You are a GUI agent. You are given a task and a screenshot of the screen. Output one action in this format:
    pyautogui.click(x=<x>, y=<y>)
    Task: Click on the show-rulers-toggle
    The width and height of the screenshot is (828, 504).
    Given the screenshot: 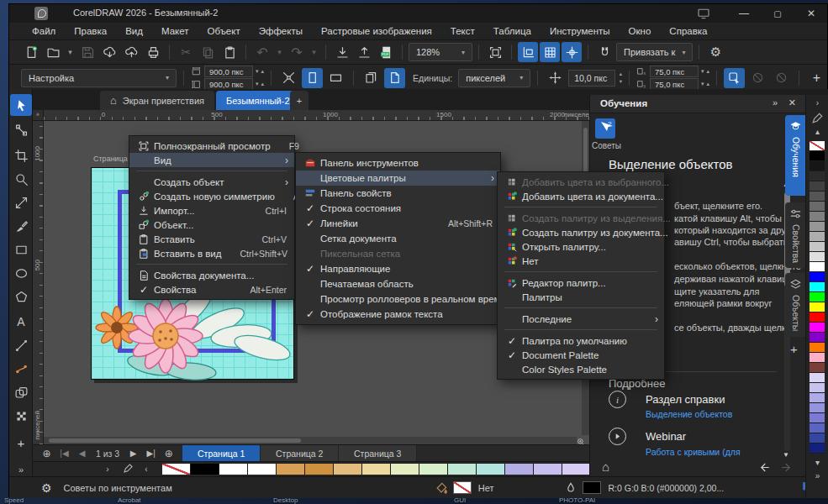 What is the action you would take?
    pyautogui.click(x=528, y=52)
    